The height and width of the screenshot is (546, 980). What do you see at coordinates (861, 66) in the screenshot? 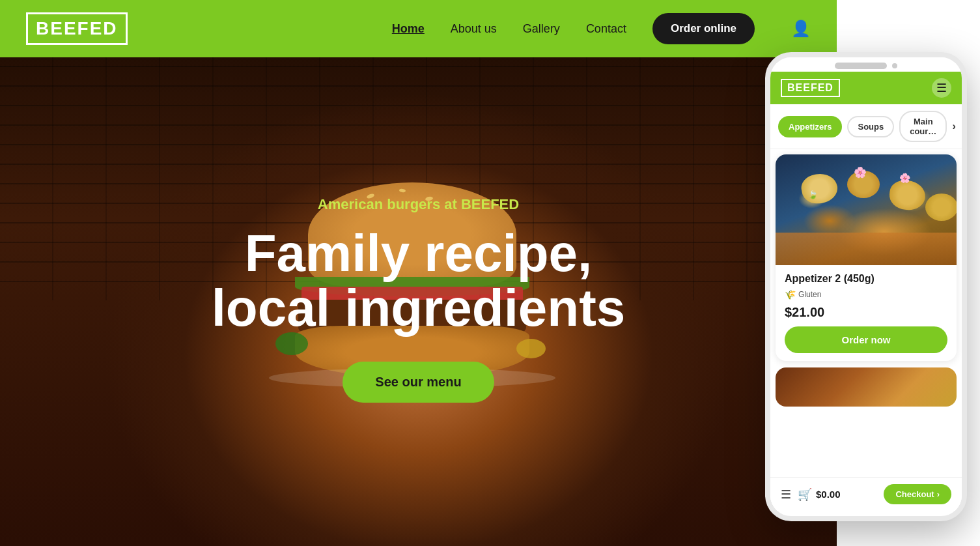
I see `phone-notch` at bounding box center [861, 66].